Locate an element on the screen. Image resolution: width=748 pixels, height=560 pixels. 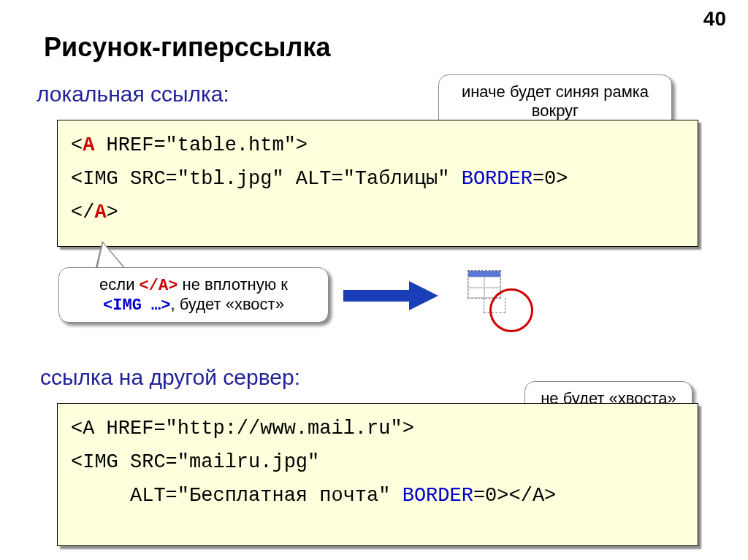
callout-text: не вплотную к is located at coordinates (232, 285).